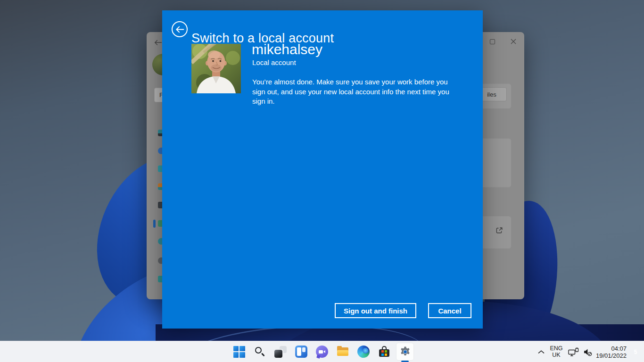  Describe the element at coordinates (556, 352) in the screenshot. I see `language-indicator: ENG UK` at that location.